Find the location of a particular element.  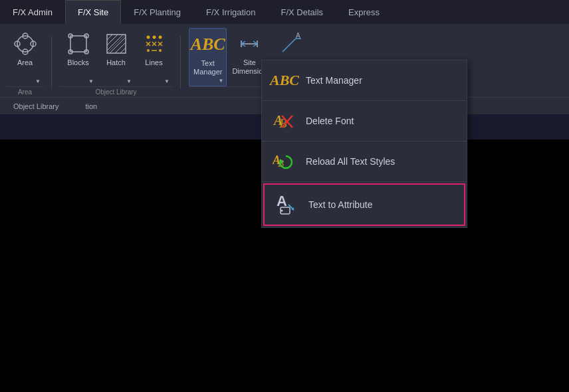

dropdown-text-manager-icon: ABC is located at coordinates (284, 80).